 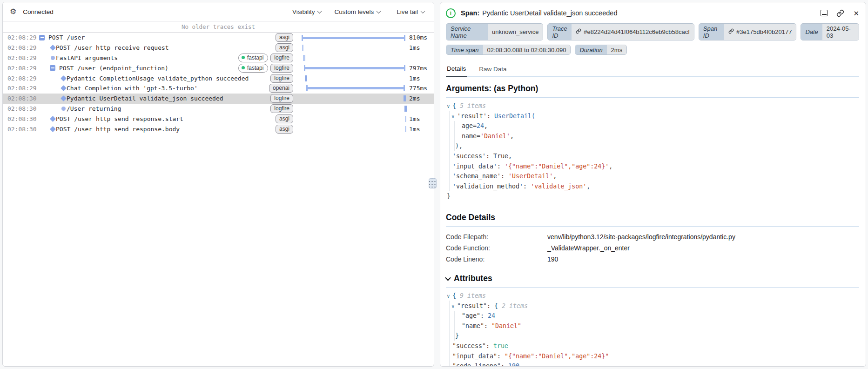 What do you see at coordinates (653, 296) in the screenshot?
I see `tree-line: ∨{ 9 items` at bounding box center [653, 296].